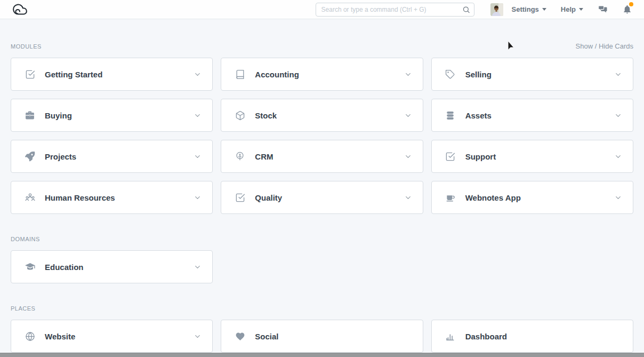 The height and width of the screenshot is (357, 644). Describe the element at coordinates (26, 46) in the screenshot. I see `section-label: MODULES` at that location.